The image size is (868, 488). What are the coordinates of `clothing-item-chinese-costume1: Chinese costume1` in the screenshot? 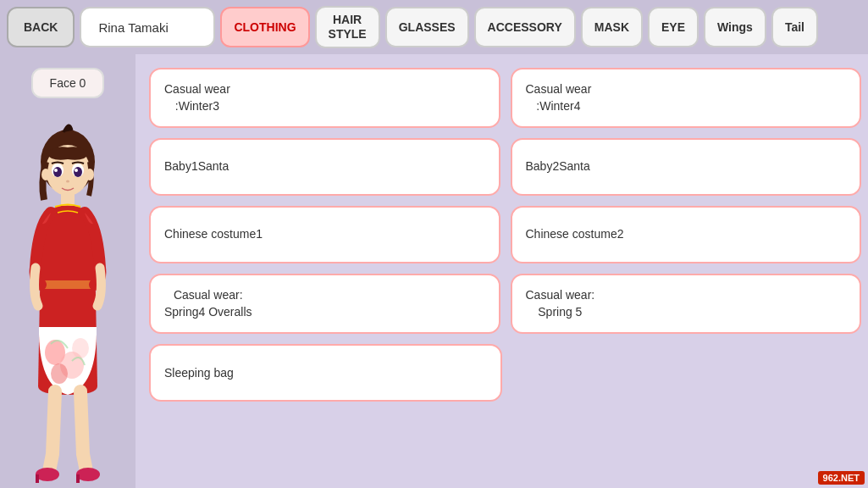 It's located at (325, 235).